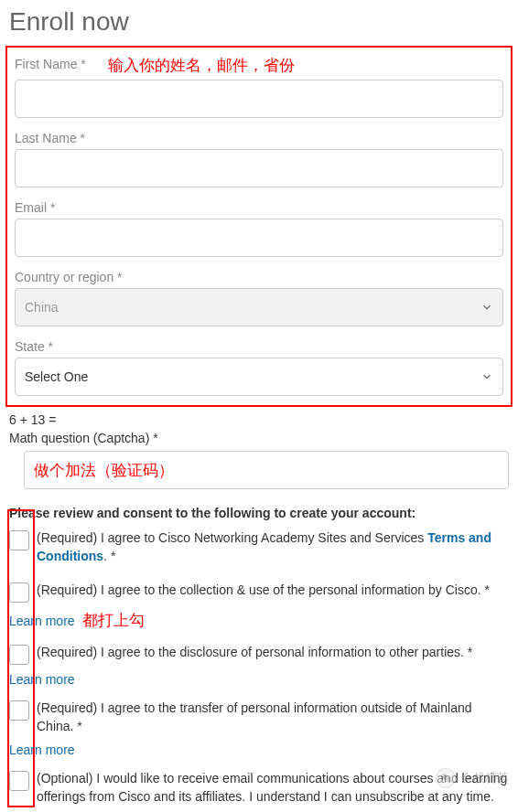 This screenshot has height=812, width=518. Describe the element at coordinates (259, 717) in the screenshot. I see `consent-item: (Required) I agree to the transfer of pe…` at that location.